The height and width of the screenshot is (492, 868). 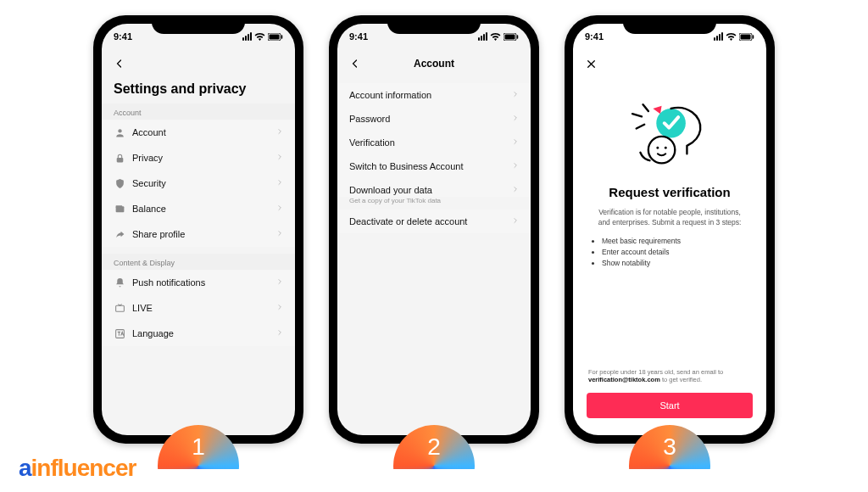 I want to click on row-push-notifications: Push notifications, so click(x=198, y=282).